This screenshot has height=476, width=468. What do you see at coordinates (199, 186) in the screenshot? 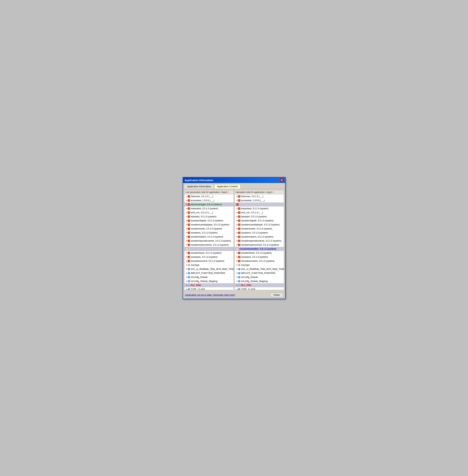
I see `tab-application-information: Application Information` at bounding box center [199, 186].